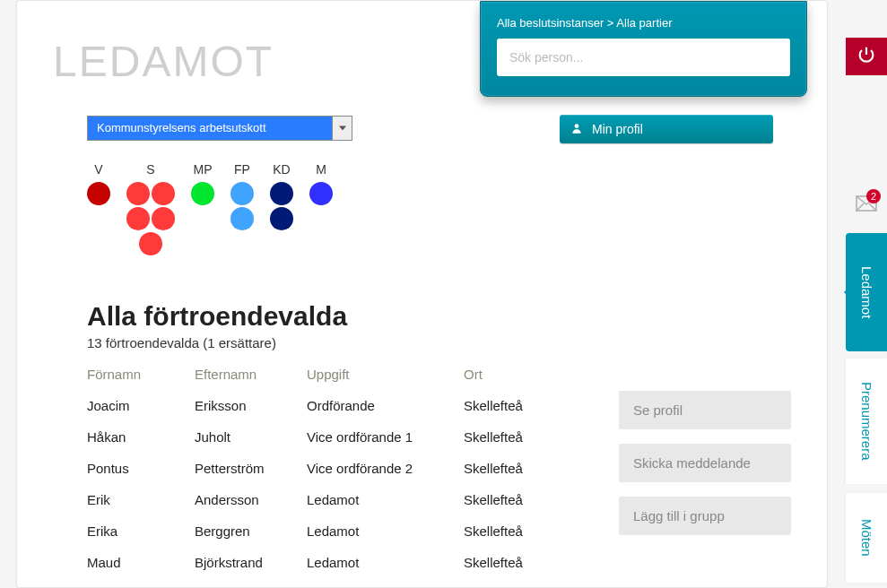  Describe the element at coordinates (99, 209) in the screenshot. I see `party-V: V` at that location.